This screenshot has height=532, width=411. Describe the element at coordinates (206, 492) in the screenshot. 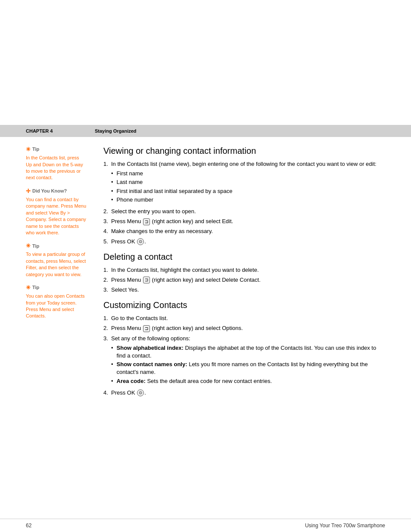

I see `bottom-spacer` at that location.